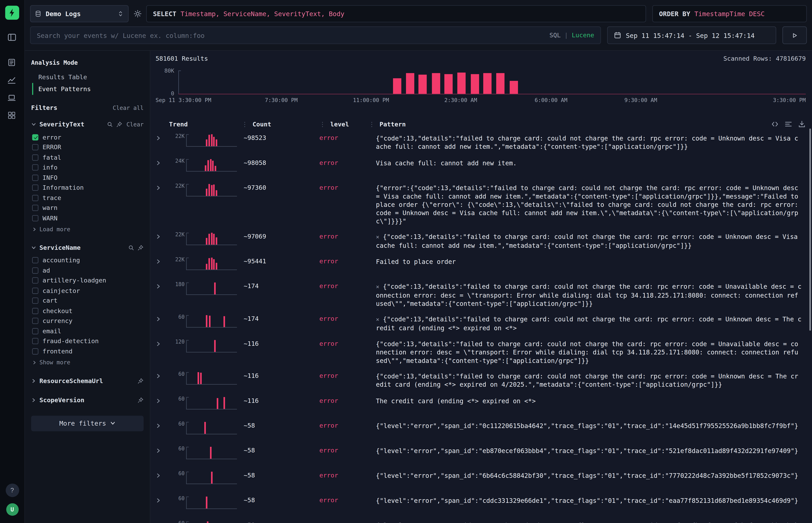 The image size is (812, 523). I want to click on filter-group-header: ServiceName, so click(87, 248).